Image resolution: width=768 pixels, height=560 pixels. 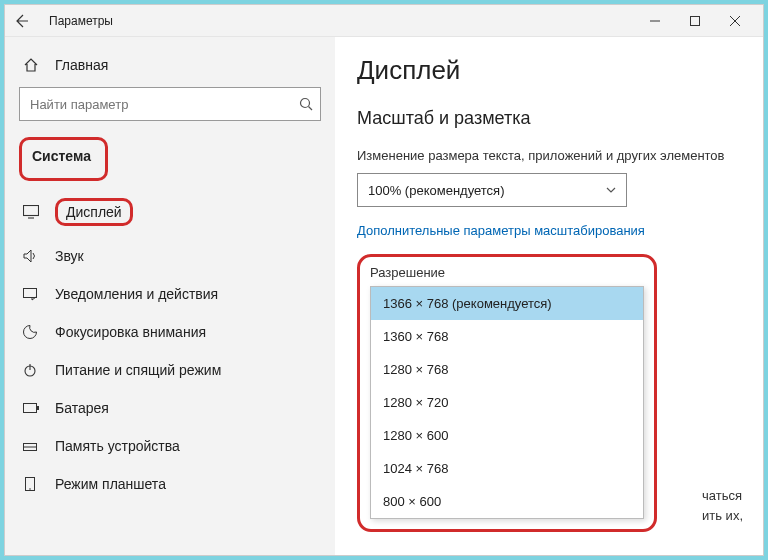 I want to click on notifications-icon, so click(x=32, y=294).